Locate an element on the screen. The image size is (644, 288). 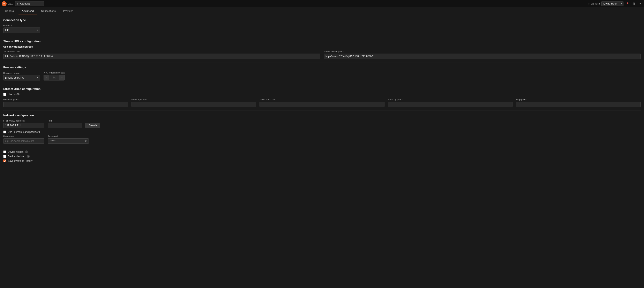
device-type-label: IP camera is located at coordinates (594, 3).